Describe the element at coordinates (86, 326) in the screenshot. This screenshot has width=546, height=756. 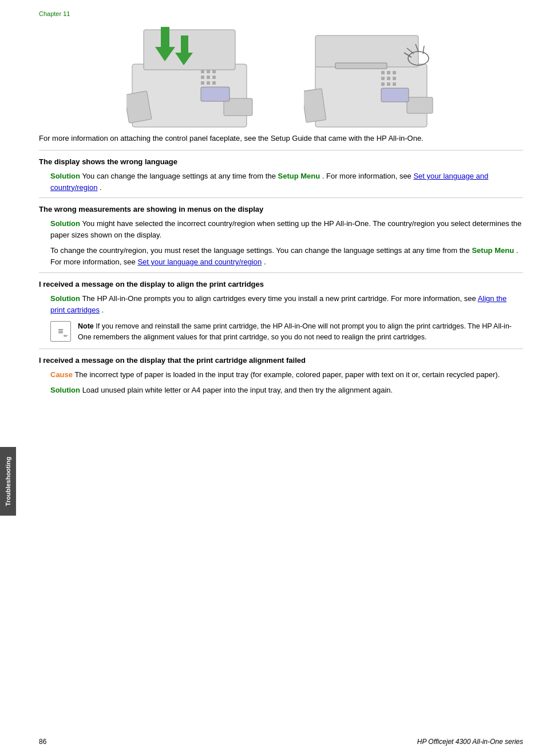
I see `note-label: Note` at that location.